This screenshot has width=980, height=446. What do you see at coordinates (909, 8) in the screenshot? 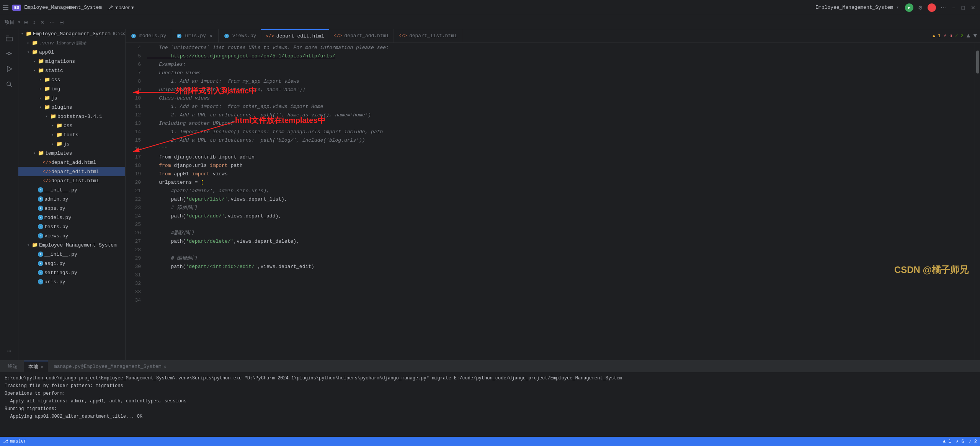
I see `run-icon: ▶` at bounding box center [909, 8].